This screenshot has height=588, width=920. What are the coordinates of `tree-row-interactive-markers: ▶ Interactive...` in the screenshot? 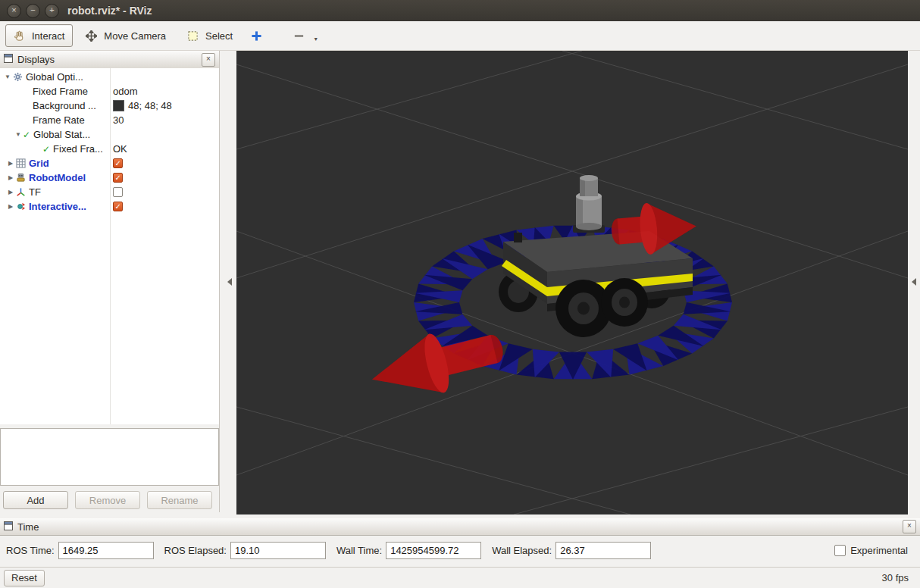 It's located at (109, 206).